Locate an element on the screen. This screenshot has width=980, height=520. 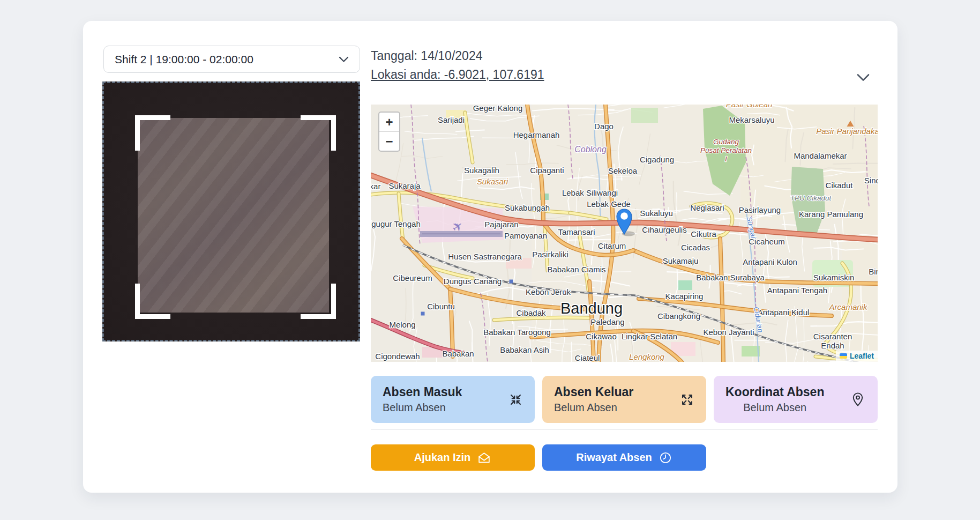
absen-keluar-card: Absen Keluar Belum Absen is located at coordinates (624, 399).